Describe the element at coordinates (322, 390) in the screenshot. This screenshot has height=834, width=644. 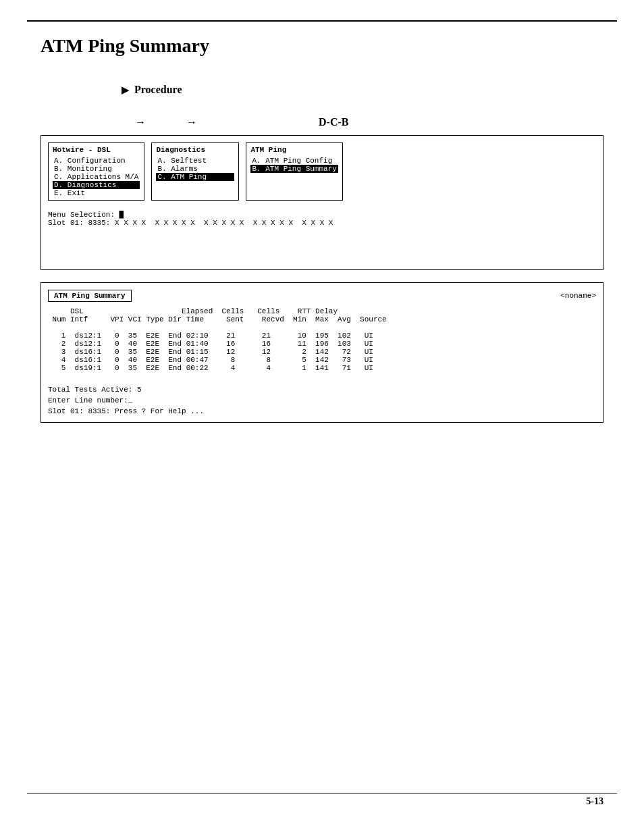
I see `total-line: Total Tests Active: 5` at that location.